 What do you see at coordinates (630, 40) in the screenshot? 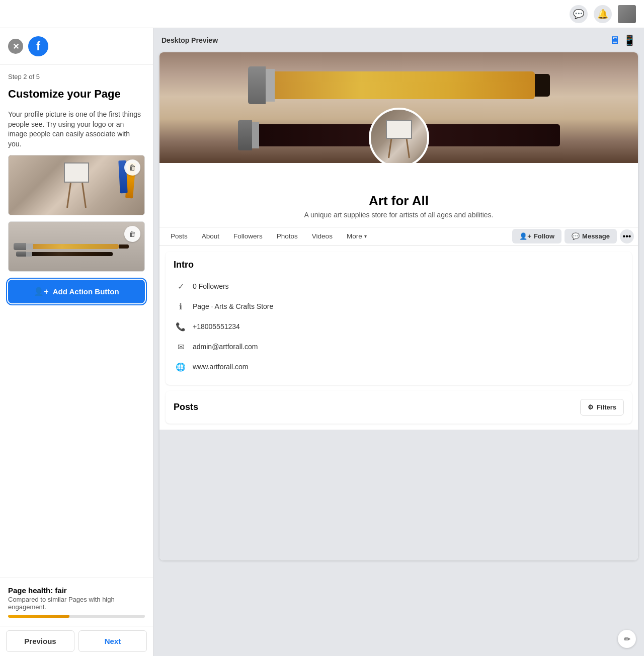
I see `mobile-preview-icon: 📱` at bounding box center [630, 40].